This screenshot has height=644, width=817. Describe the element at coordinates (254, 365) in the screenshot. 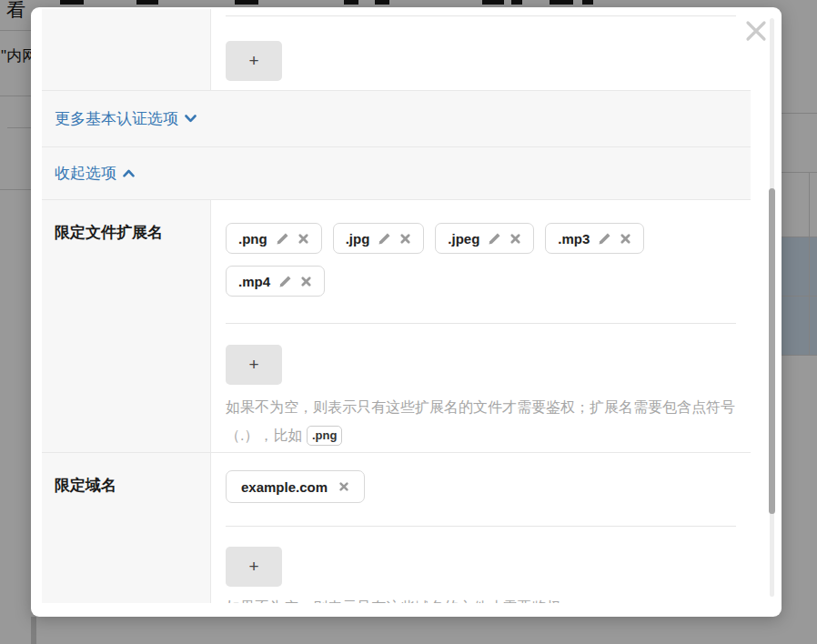

I see `add-extension-button: +` at that location.